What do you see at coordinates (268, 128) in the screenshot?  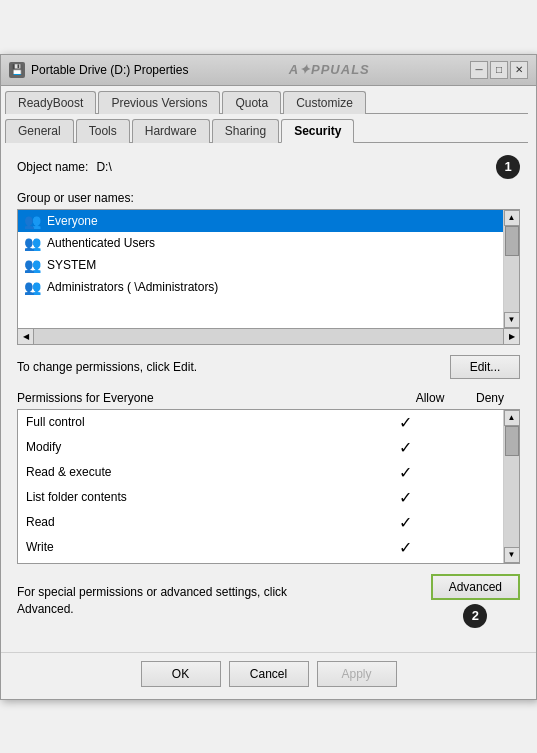 I see `tab-row-2: General Tools Hardware Sharing Security` at bounding box center [268, 128].